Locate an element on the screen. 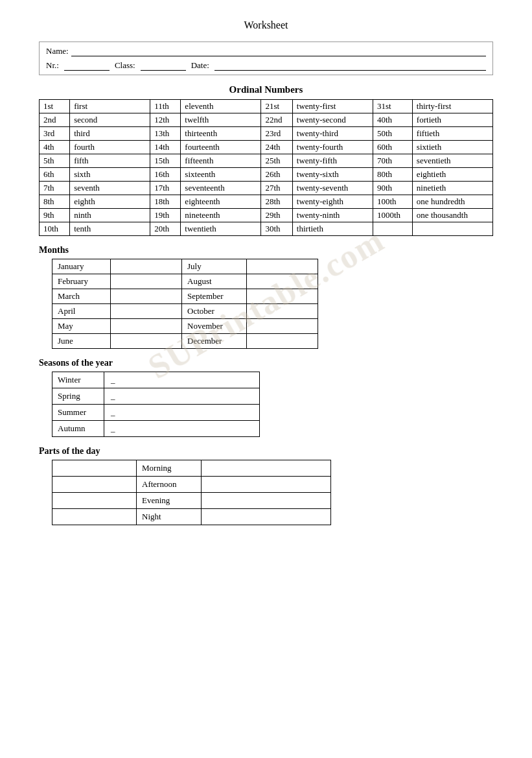 The height and width of the screenshot is (758, 532). ordinal-cell: fortieth is located at coordinates (452, 121).